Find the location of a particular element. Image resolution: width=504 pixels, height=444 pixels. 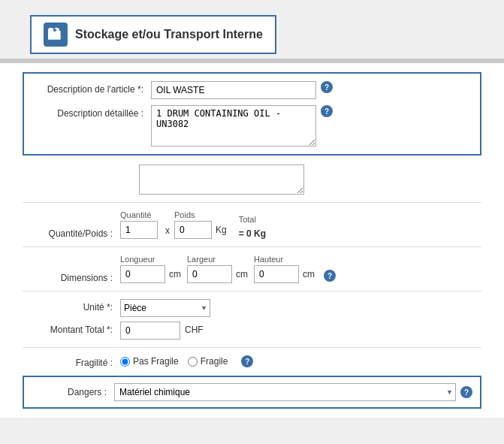

description-help-icon: ? is located at coordinates (327, 111).